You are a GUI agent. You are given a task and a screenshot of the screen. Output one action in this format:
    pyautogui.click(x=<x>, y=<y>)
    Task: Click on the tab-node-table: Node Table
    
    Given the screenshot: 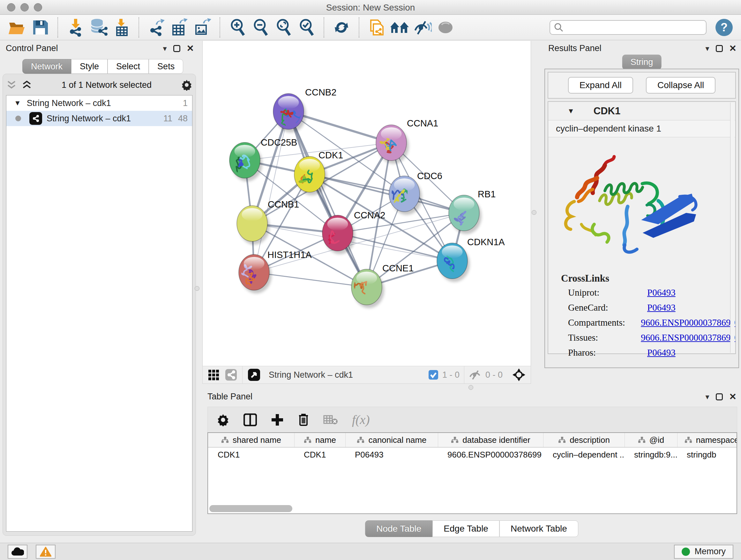 What is the action you would take?
    pyautogui.click(x=399, y=529)
    